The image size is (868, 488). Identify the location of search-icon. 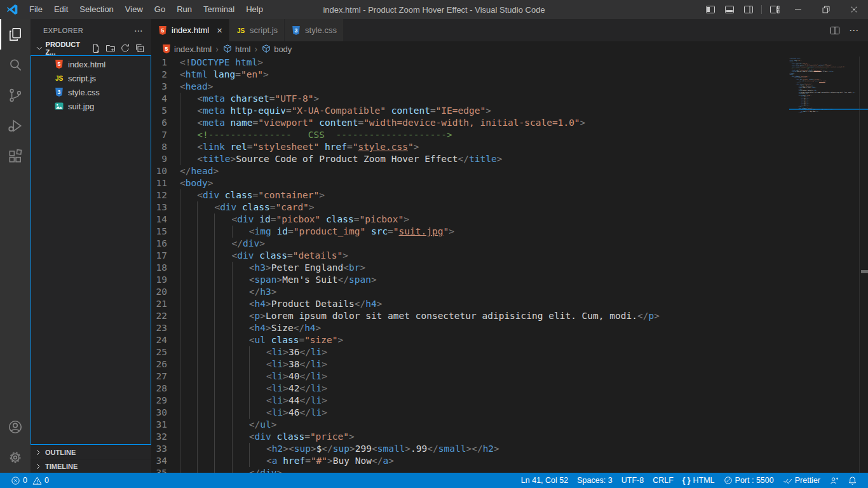
(15, 65).